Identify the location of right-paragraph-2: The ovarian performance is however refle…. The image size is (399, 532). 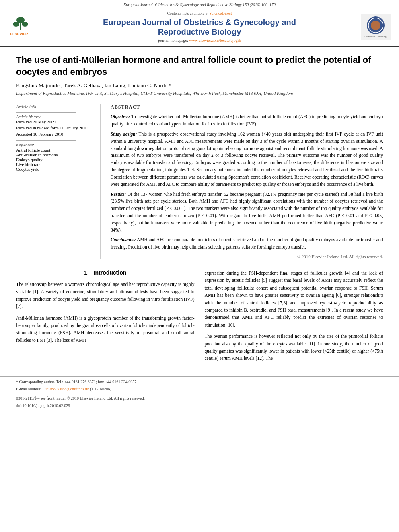
(294, 347).